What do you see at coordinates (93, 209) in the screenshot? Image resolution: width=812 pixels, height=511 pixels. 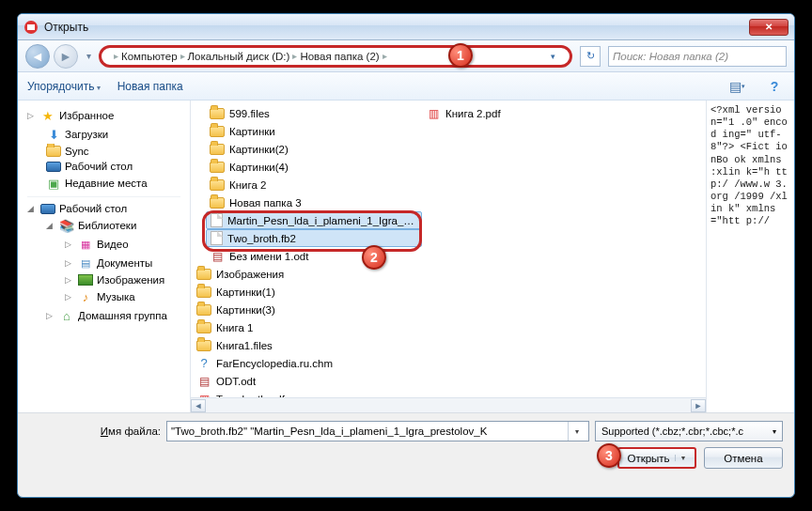 I see `desktop-header: Рабочий стол` at bounding box center [93, 209].